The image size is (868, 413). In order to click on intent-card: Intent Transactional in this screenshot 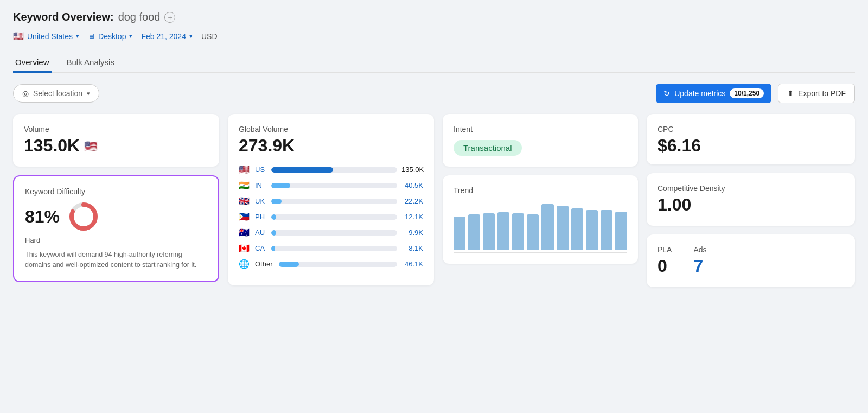, I will do `click(540, 140)`.